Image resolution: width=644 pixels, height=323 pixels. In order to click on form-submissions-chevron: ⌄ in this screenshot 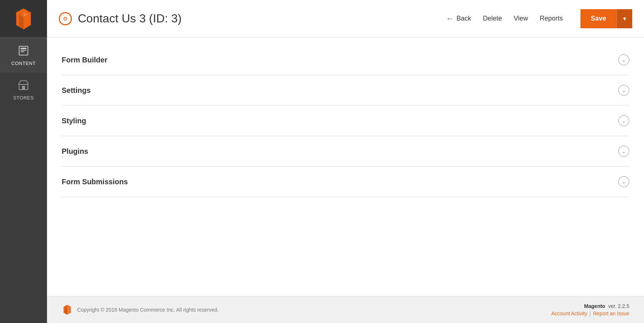, I will do `click(624, 182)`.